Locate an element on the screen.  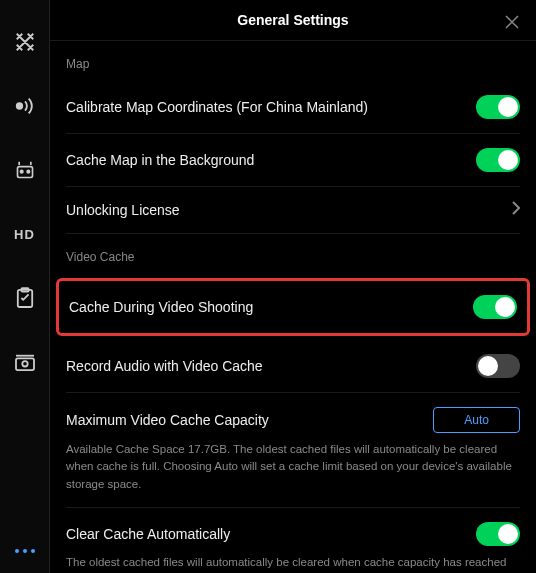
label-cache-bg: Cache Map in the Background is located at coordinates (160, 160).